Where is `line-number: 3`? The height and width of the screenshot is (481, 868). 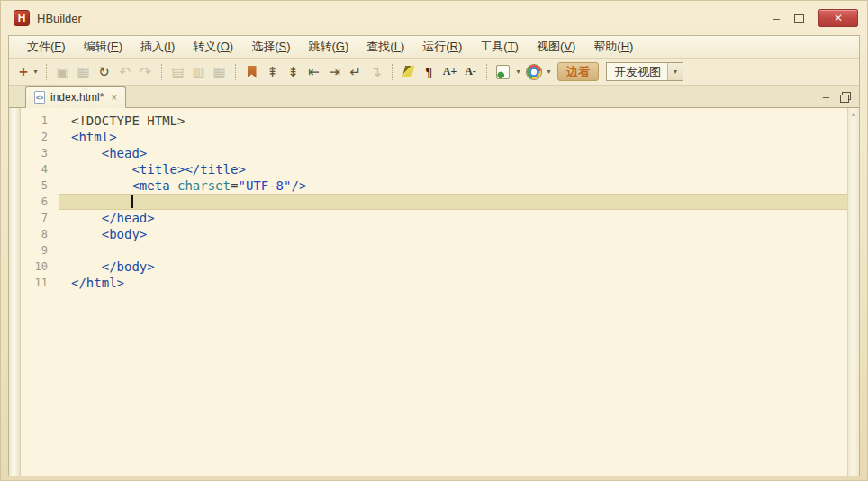 line-number: 3 is located at coordinates (40, 153).